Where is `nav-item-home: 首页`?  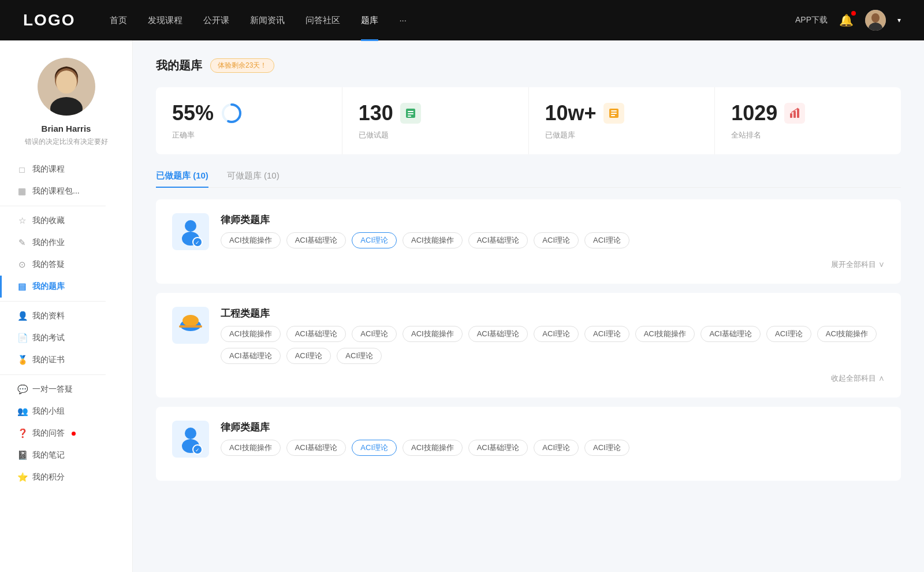 nav-item-home: 首页 is located at coordinates (118, 21).